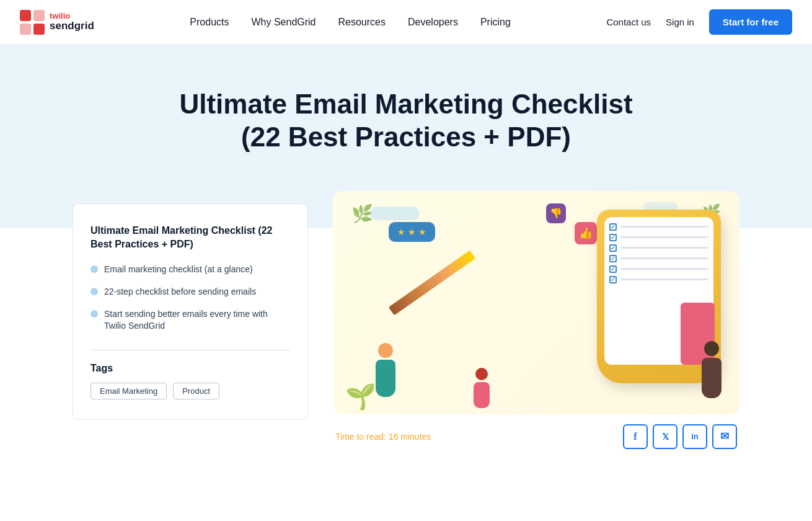 The image size is (812, 521). What do you see at coordinates (725, 437) in the screenshot?
I see `email-share-button: ✉` at bounding box center [725, 437].